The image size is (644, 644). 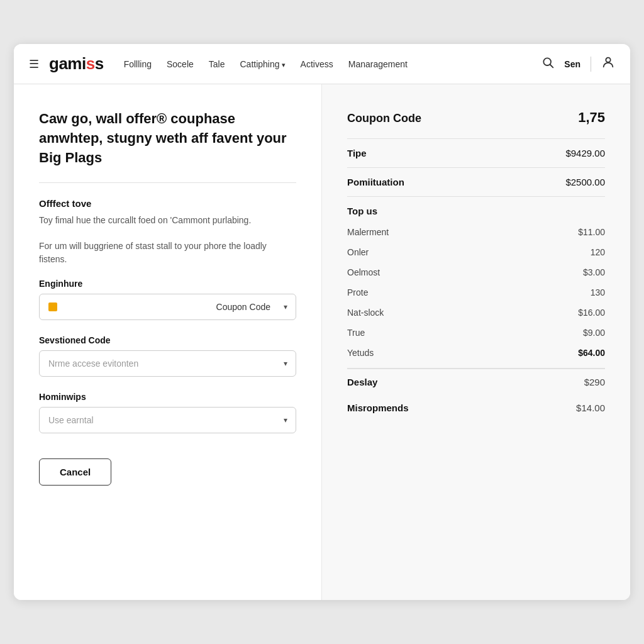 I want to click on header-divider, so click(x=591, y=64).